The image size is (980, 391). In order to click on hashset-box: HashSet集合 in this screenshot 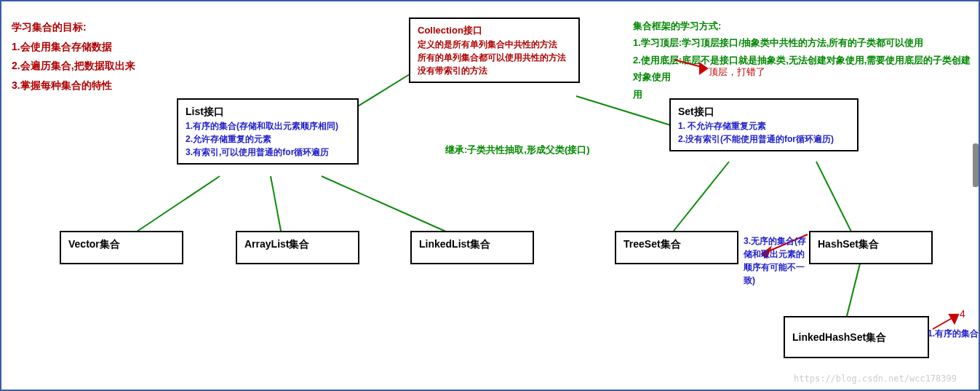, I will do `click(871, 248)`.